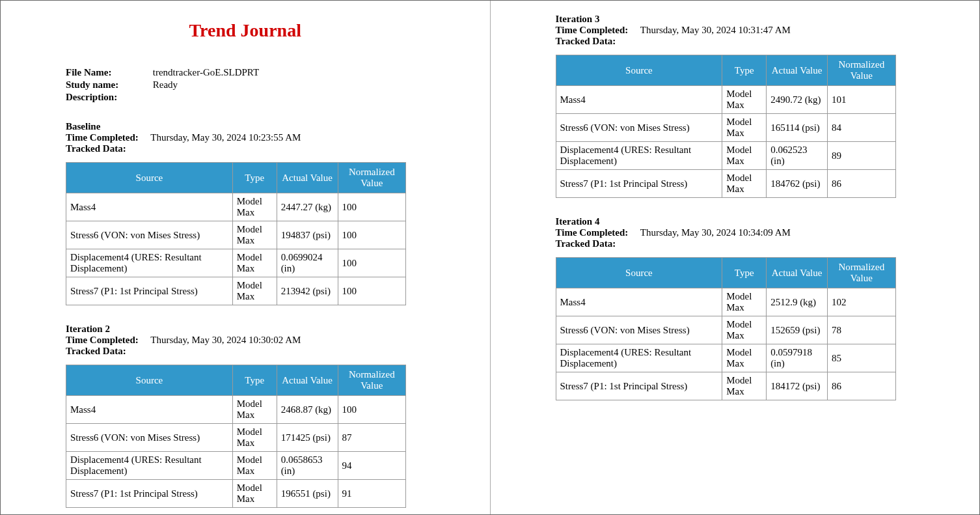 This screenshot has width=980, height=515. I want to click on section-name: Iteration 3, so click(578, 19).